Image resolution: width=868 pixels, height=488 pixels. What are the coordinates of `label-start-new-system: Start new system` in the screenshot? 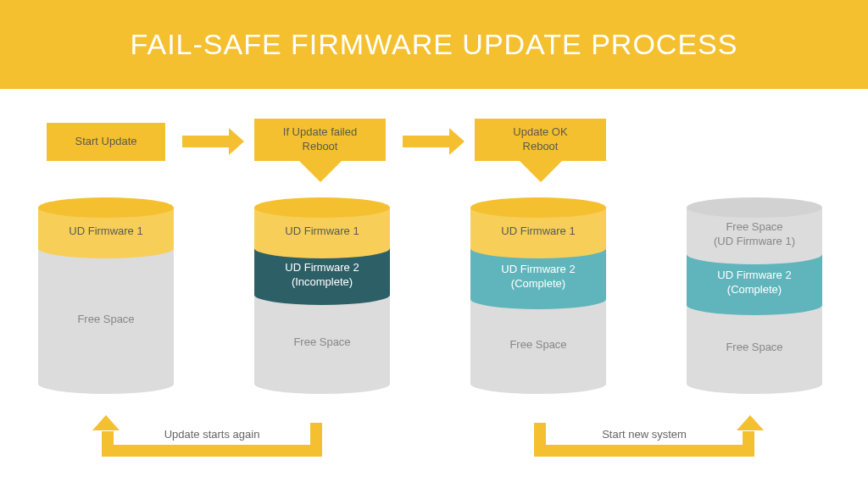 It's located at (644, 434).